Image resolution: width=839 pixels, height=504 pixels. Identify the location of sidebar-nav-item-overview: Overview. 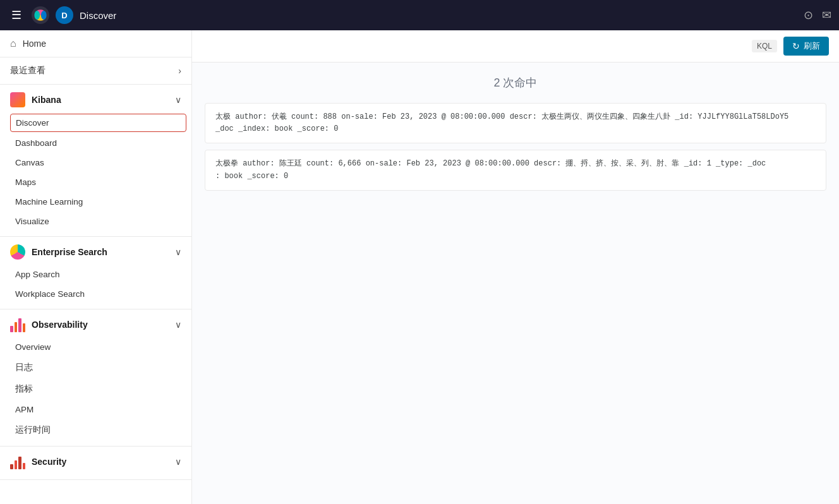
(96, 347).